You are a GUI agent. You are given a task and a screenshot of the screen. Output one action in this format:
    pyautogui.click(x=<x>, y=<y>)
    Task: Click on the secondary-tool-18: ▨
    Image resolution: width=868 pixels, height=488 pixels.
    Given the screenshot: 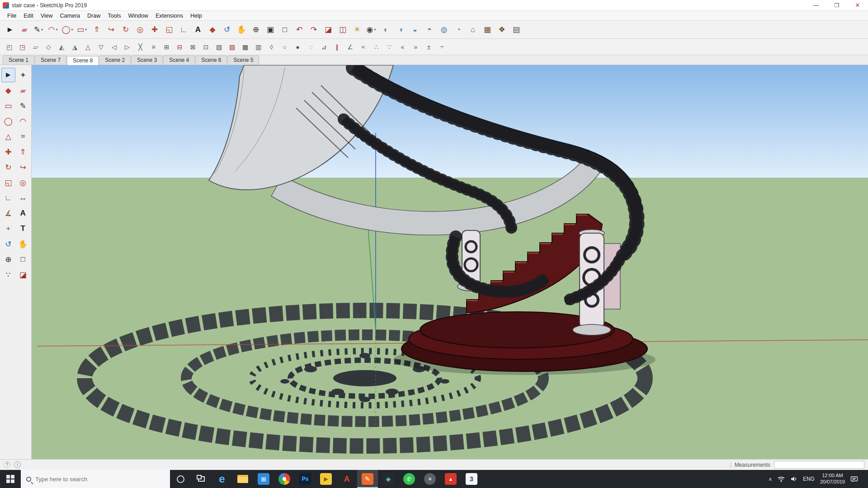 What is the action you would take?
    pyautogui.click(x=232, y=47)
    